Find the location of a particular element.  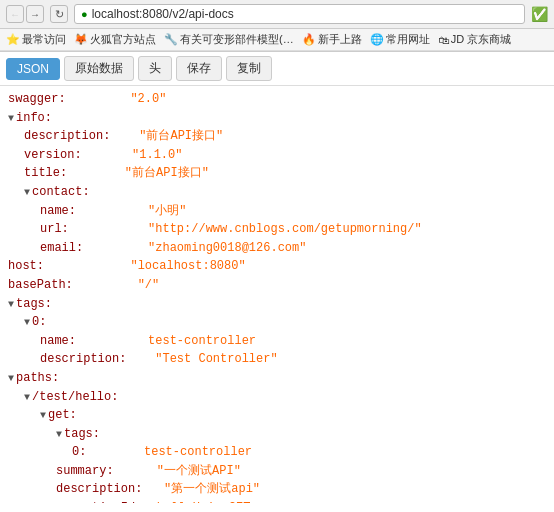

json-line: version: "1.1.0" is located at coordinates (277, 156).